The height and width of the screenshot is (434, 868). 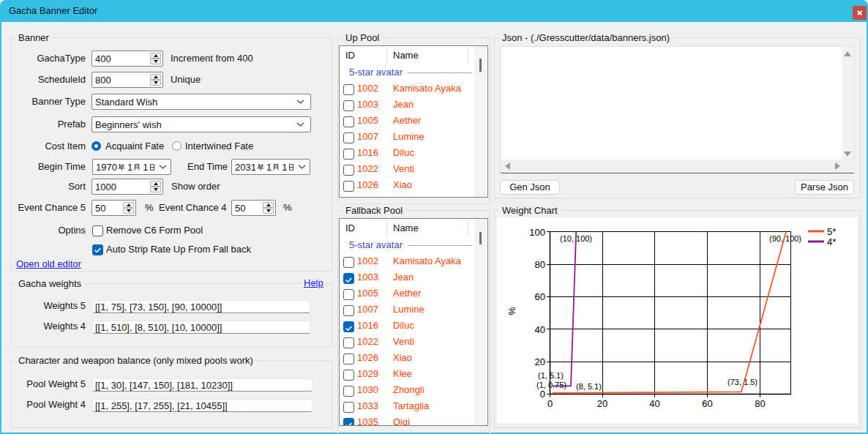 I want to click on svg-text: (7, 73), so click(x=576, y=239).